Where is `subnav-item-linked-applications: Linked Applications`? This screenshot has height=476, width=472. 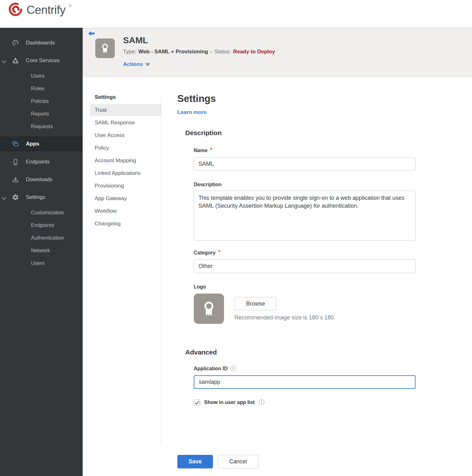 subnav-item-linked-applications: Linked Applications is located at coordinates (126, 174).